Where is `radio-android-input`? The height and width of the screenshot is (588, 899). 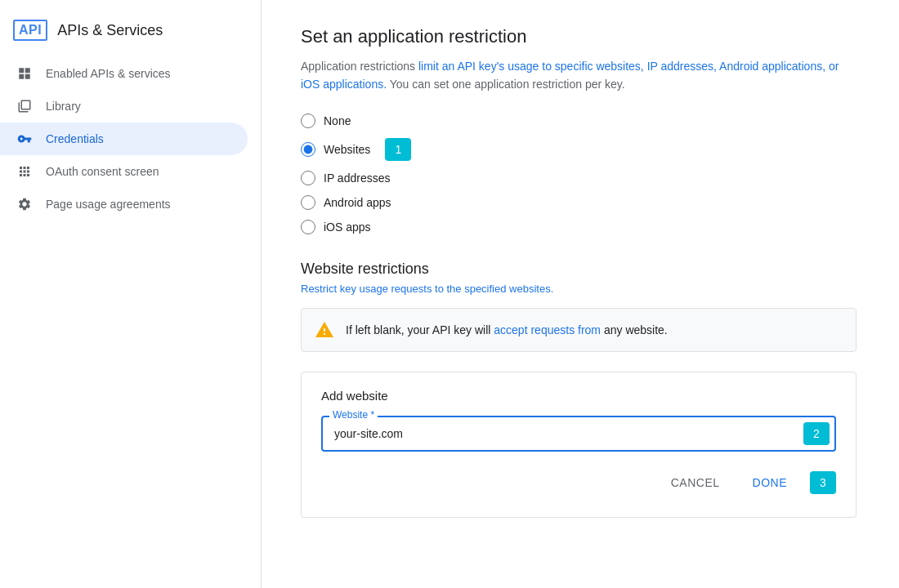 radio-android-input is located at coordinates (308, 203).